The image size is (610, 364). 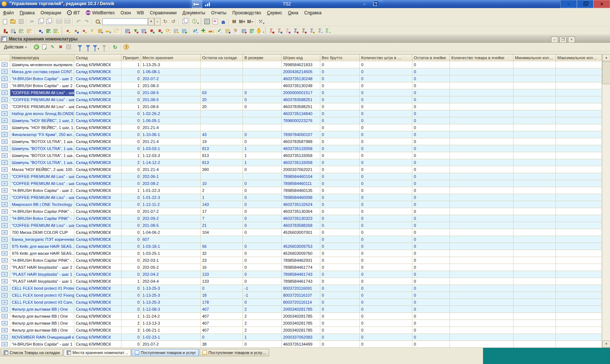 What do you see at coordinates (301, 65) in the screenshot?
I see `table-row: ≈Шампунь мгновенное выпрямле…Склад КЛИМО…` at bounding box center [301, 65].